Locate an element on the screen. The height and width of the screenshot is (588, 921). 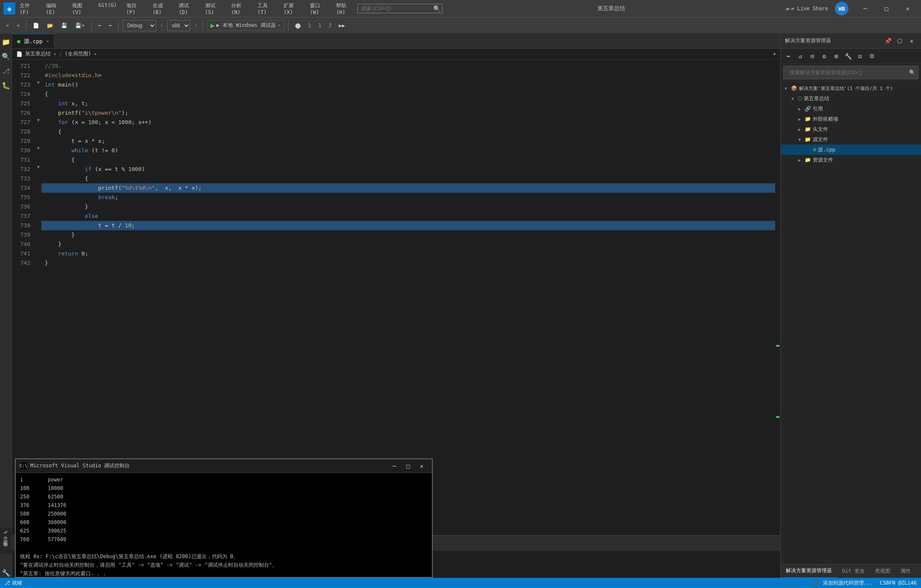
breakpoint-button: ⬤ is located at coordinates (298, 26).